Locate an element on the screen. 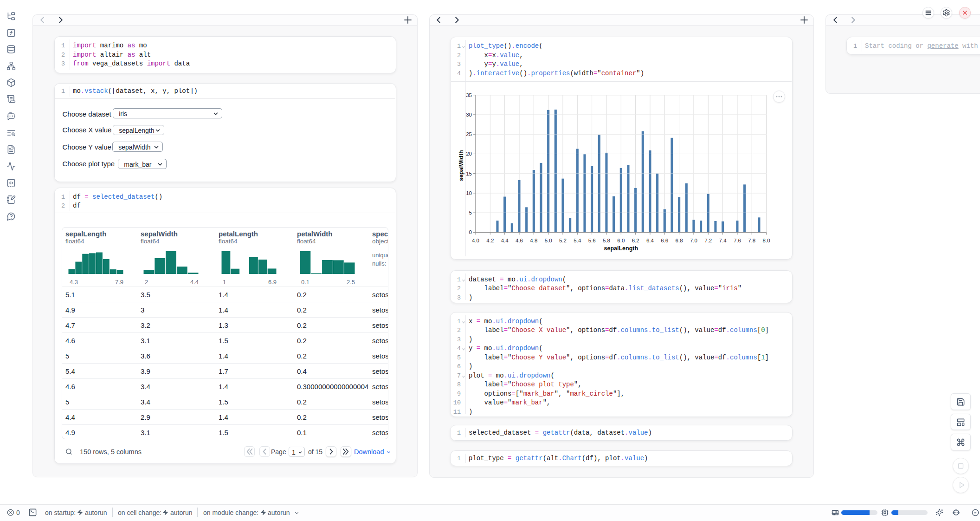 Image resolution: width=980 pixels, height=521 pixels. svg-text: 5.6 is located at coordinates (592, 241).